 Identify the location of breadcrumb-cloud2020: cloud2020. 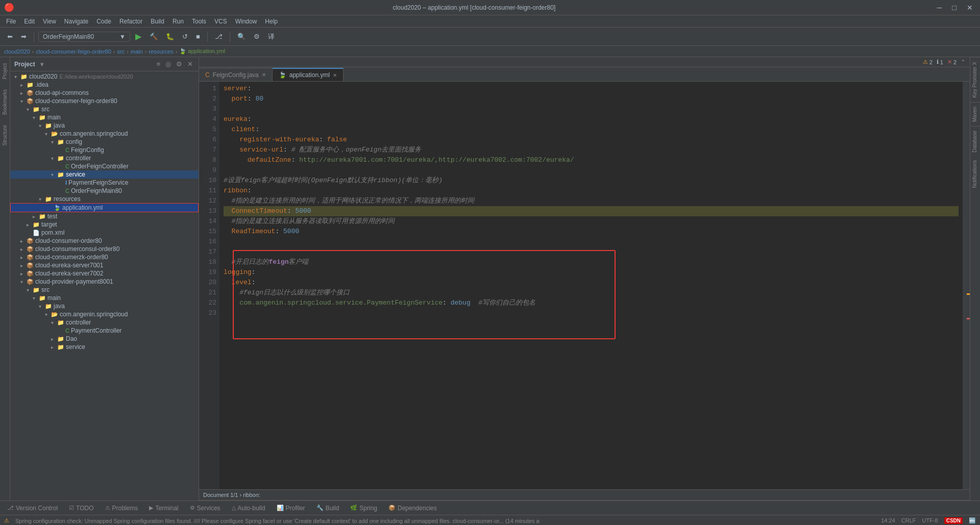
(17, 52).